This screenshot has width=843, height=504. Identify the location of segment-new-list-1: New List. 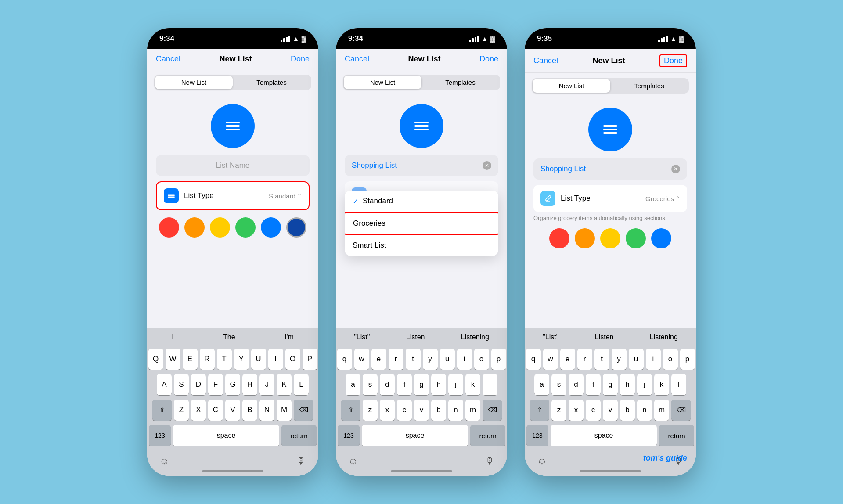
(194, 83).